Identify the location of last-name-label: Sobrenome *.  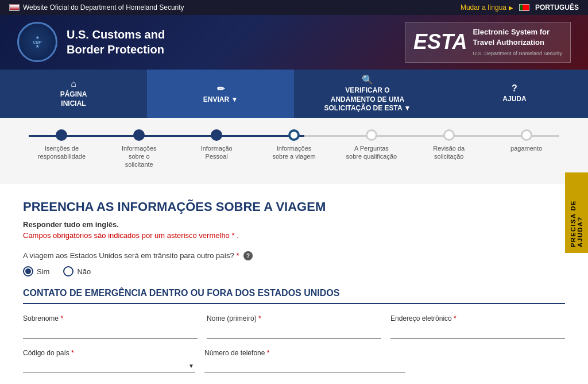
(110, 318).